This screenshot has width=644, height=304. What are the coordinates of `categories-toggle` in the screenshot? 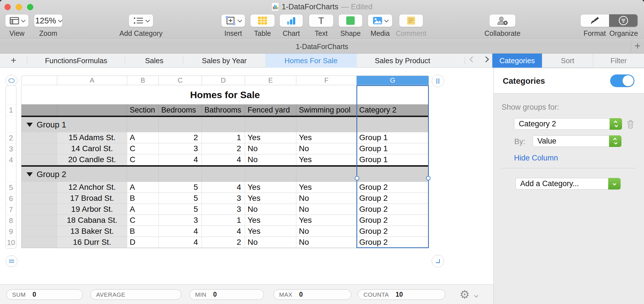 It's located at (622, 81).